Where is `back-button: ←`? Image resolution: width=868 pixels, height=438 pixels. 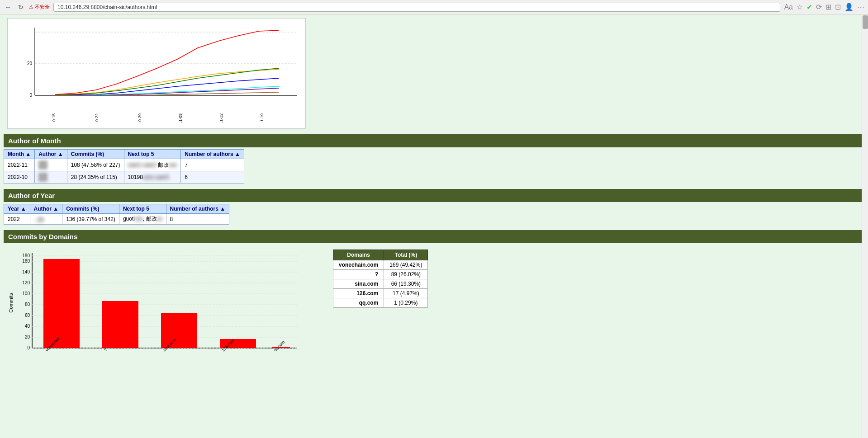 back-button: ← is located at coordinates (8, 7).